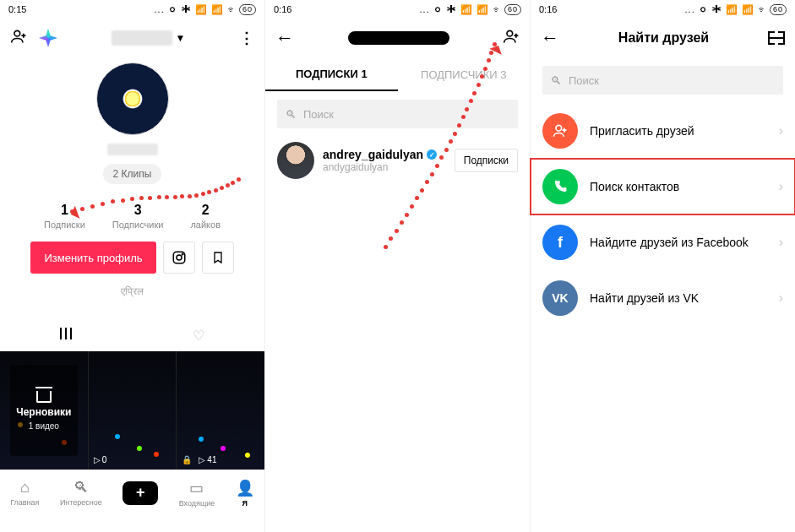 This screenshot has width=795, height=532. I want to click on drafts-icon, so click(44, 397).